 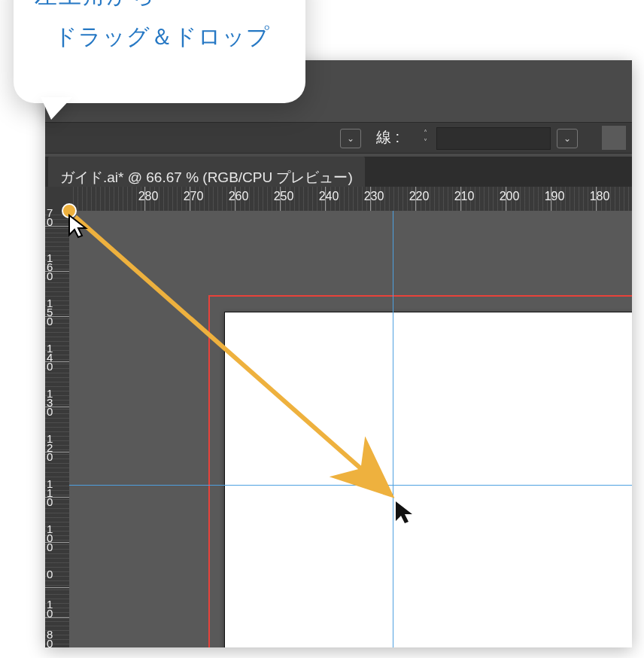 I want to click on ruler-h-tick-label: 250, so click(x=284, y=196).